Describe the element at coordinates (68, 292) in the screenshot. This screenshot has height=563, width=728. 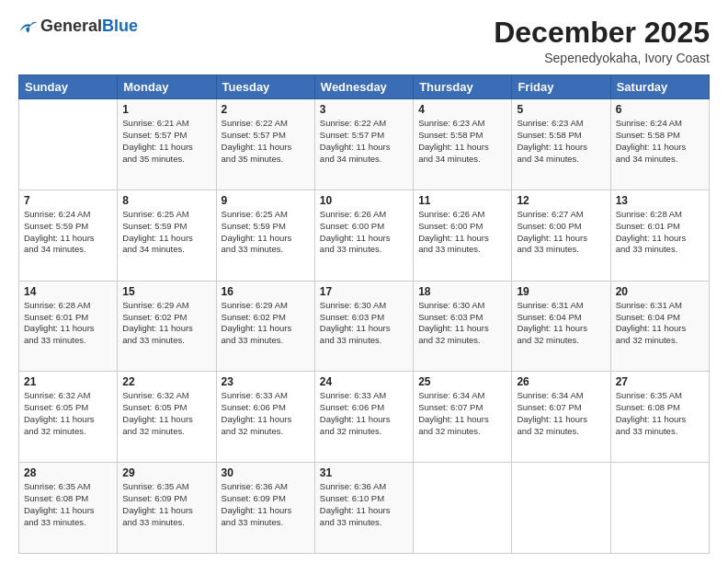
I see `day-number: 14` at that location.